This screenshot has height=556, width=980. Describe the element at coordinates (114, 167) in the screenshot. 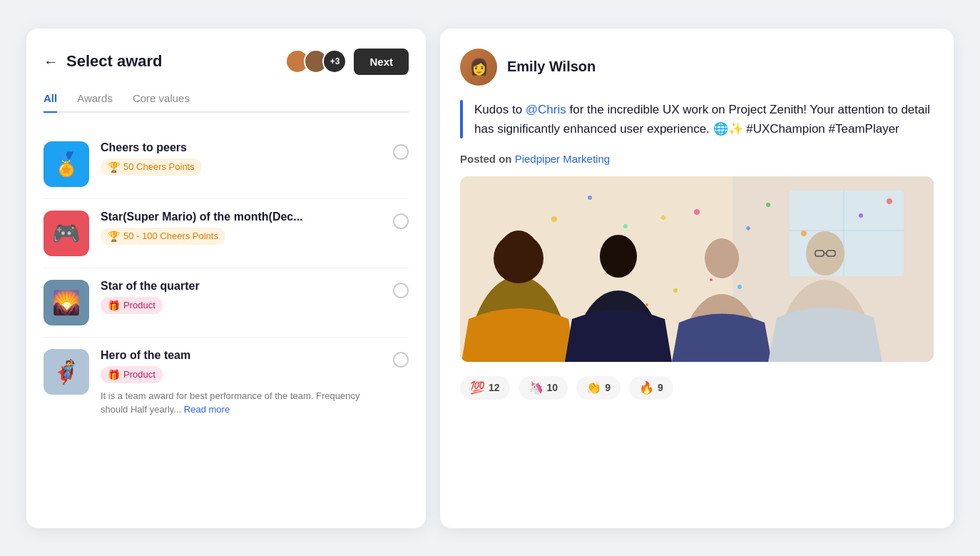

I see `badge-icon-cheers: 🏆` at that location.